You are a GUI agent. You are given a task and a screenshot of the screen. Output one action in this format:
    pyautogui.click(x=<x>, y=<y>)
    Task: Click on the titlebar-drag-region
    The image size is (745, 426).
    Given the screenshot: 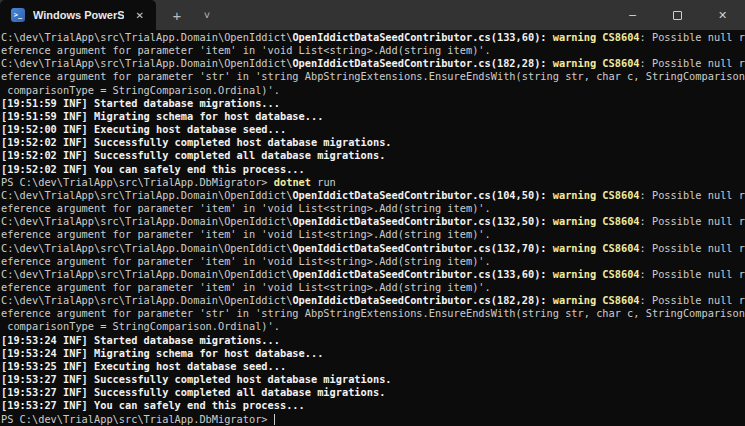 What is the action you would take?
    pyautogui.click(x=416, y=15)
    